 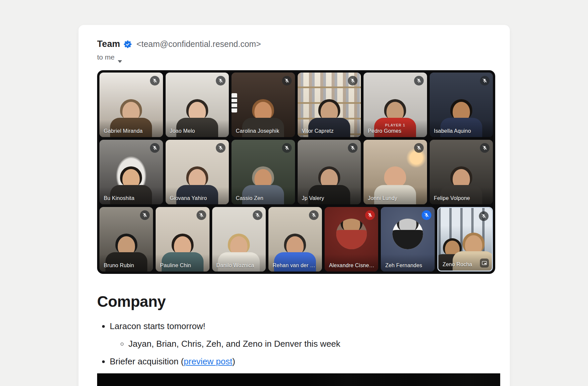 What do you see at coordinates (465, 239) in the screenshot?
I see `participant-tile-zeno-rocha: Zeno Rocha` at bounding box center [465, 239].